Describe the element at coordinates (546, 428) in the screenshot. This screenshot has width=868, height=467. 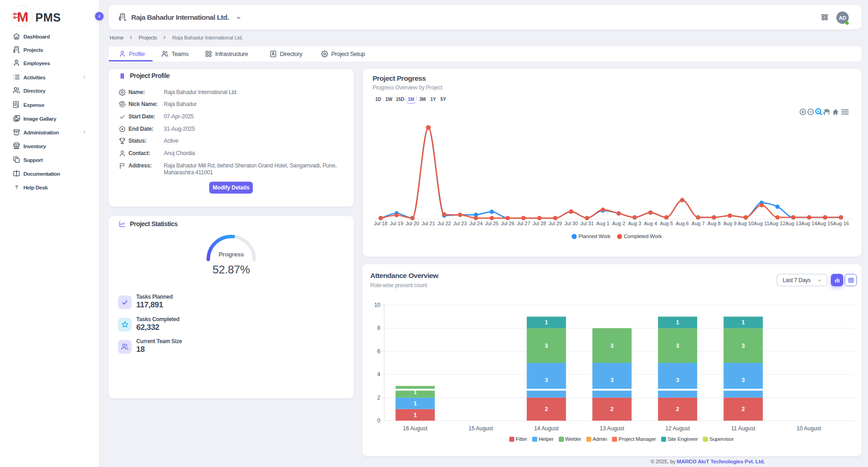
I see `svg-text: 14 August` at that location.